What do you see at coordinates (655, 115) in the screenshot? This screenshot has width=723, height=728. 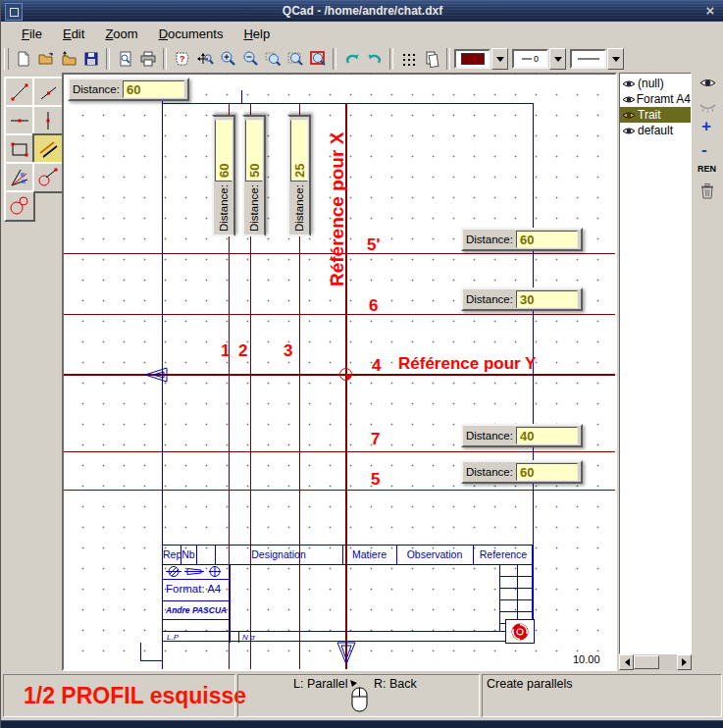 I see `layer-row-trait: Trait` at bounding box center [655, 115].